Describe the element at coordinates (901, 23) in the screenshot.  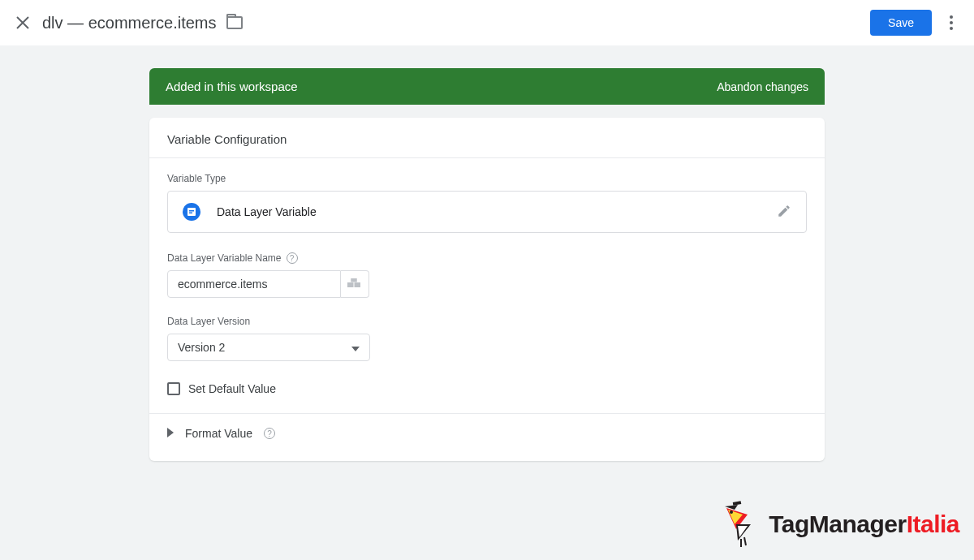
I see `save-button: Save` at that location.